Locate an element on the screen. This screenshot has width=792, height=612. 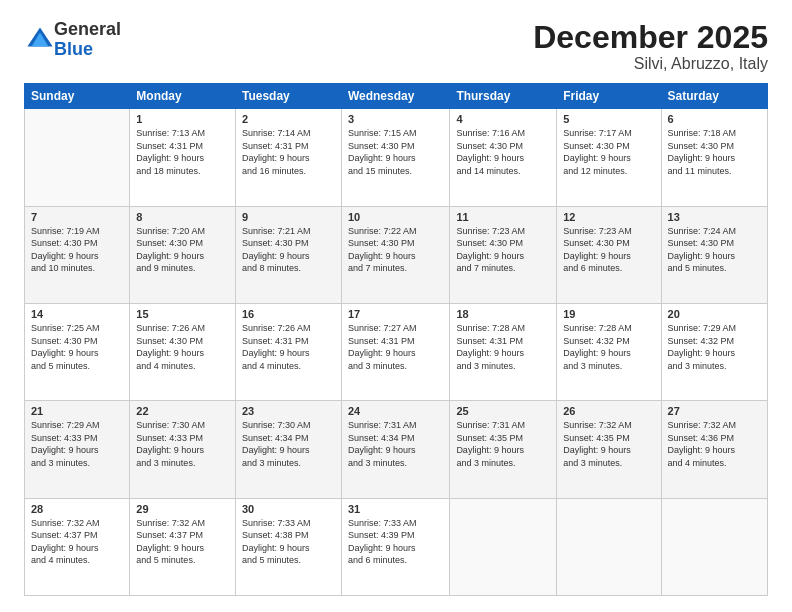
day-number: 8 is located at coordinates (182, 217).